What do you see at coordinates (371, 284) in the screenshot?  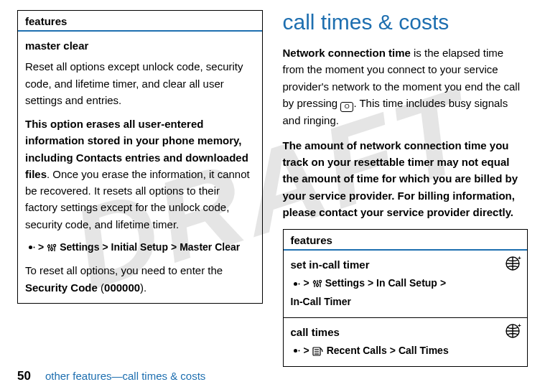 I see `r1-gt2: >` at bounding box center [371, 284].